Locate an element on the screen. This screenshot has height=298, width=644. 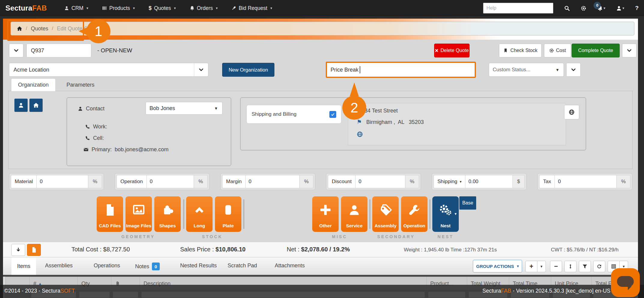
custom-status-select: Custom Status... ▼ is located at coordinates (526, 70).